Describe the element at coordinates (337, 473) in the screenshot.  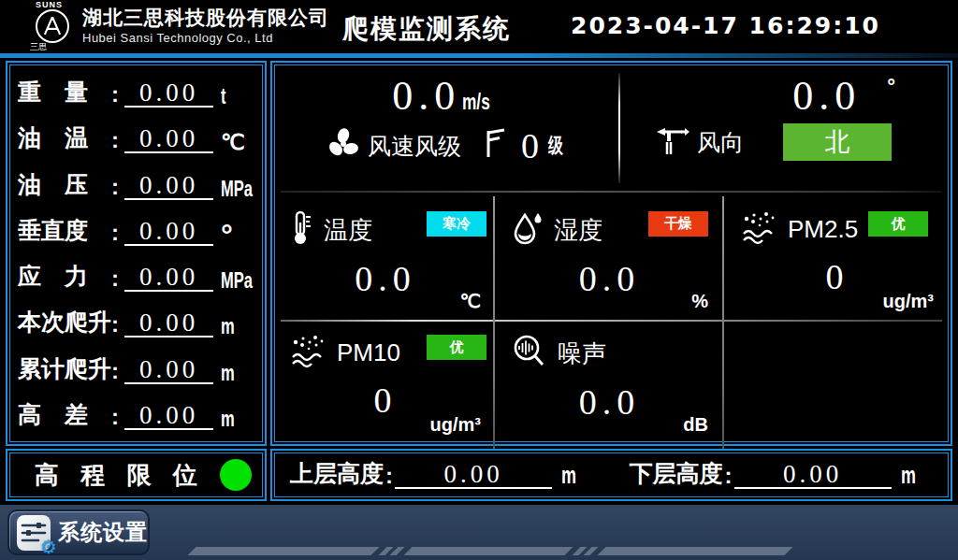
I see `upper-height-label: 上层高度` at that location.